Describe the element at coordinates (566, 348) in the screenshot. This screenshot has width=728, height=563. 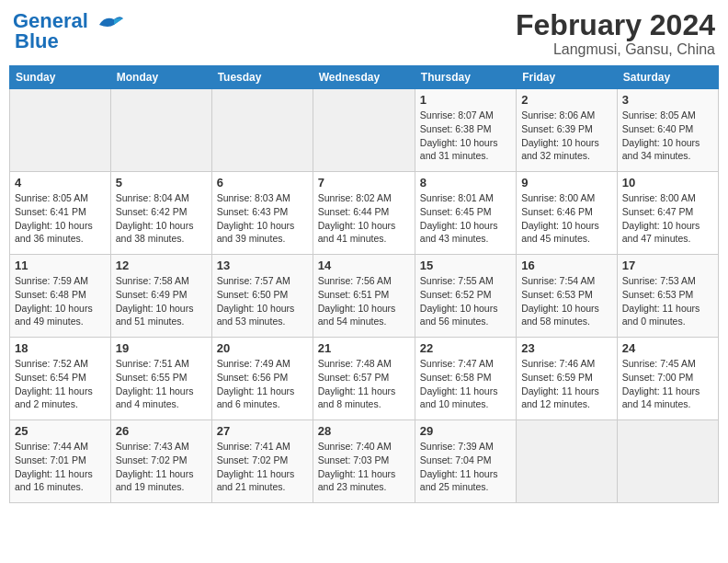
I see `day-number: 23` at that location.